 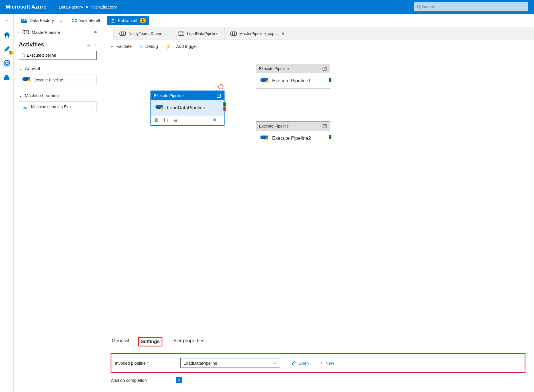 What do you see at coordinates (58, 107) in the screenshot?
I see `activity-ml-execute: Machine Learning Exe… ⋮⋮` at bounding box center [58, 107].